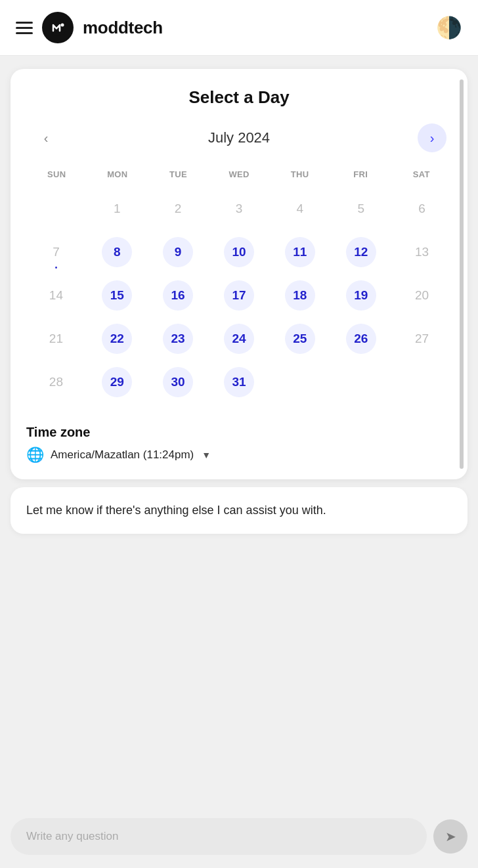 The image size is (478, 868). What do you see at coordinates (361, 252) in the screenshot?
I see `selectable-day-12: 12` at bounding box center [361, 252].